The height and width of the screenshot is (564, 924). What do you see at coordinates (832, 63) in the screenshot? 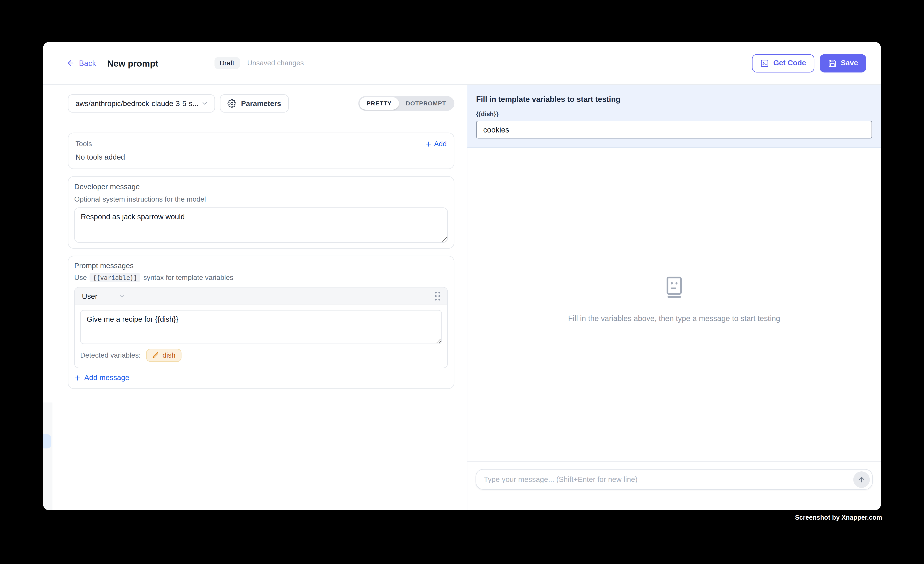
I see `save-icon` at bounding box center [832, 63].